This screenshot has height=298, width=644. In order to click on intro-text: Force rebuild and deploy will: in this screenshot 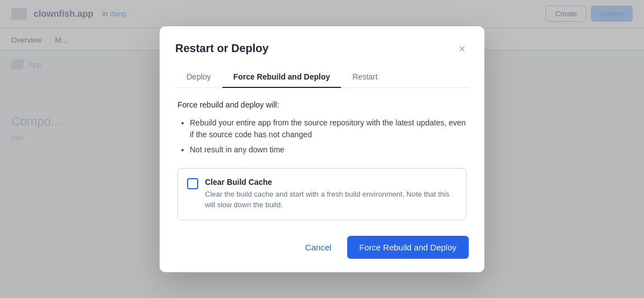, I will do `click(322, 105)`.